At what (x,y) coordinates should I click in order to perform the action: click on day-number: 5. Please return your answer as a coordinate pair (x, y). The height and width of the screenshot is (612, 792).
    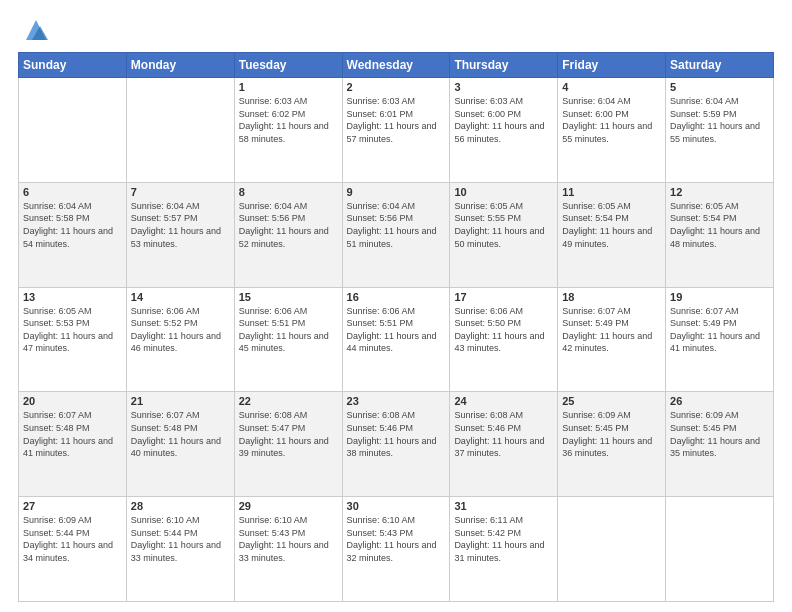
    Looking at the image, I should click on (720, 87).